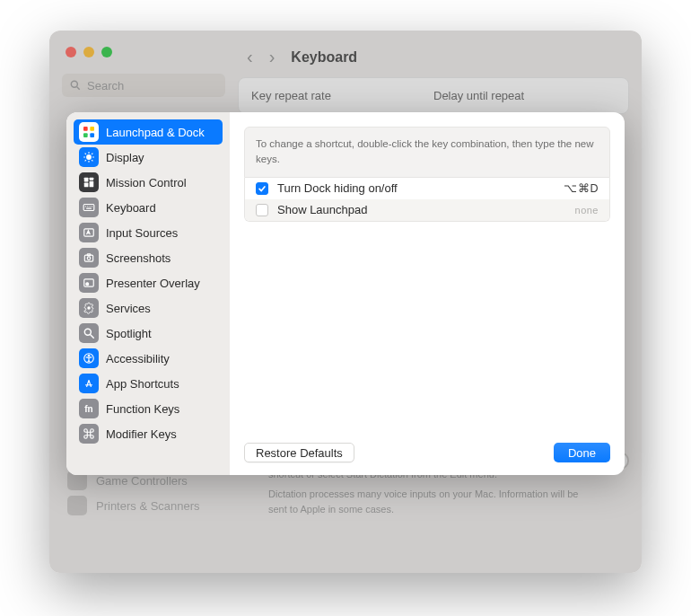  Describe the element at coordinates (143, 384) in the screenshot. I see `sidebar-item-label: App Shortcuts` at that location.